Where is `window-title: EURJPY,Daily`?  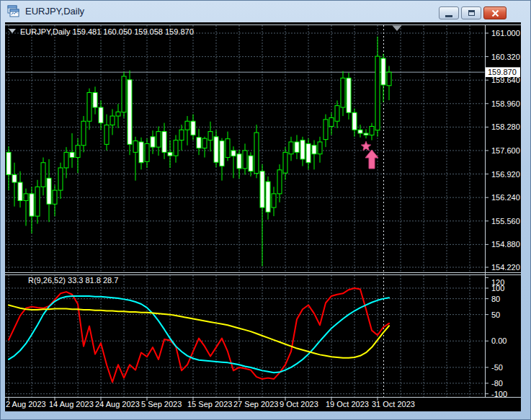
window-title: EURJPY,Daily is located at coordinates (55, 12).